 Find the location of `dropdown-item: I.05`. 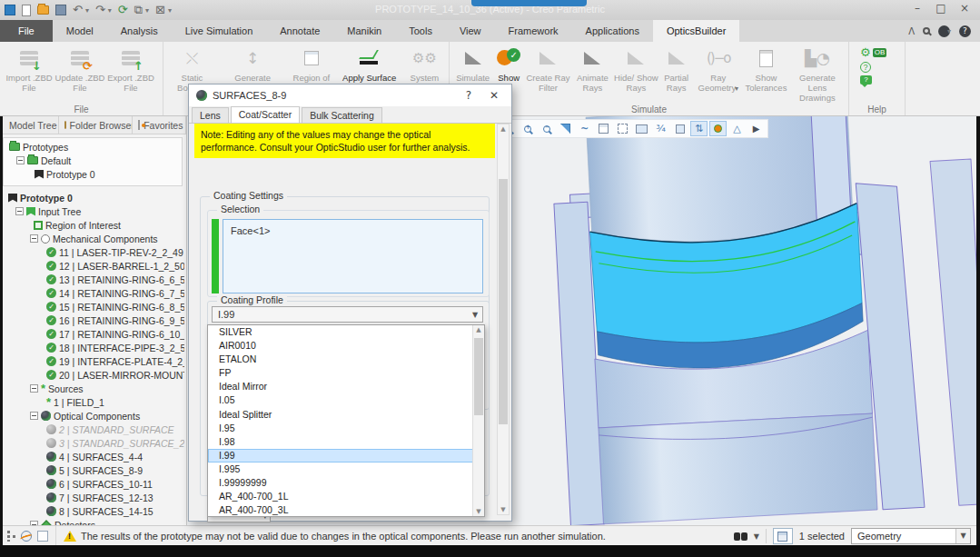

dropdown-item: I.05 is located at coordinates (346, 400).